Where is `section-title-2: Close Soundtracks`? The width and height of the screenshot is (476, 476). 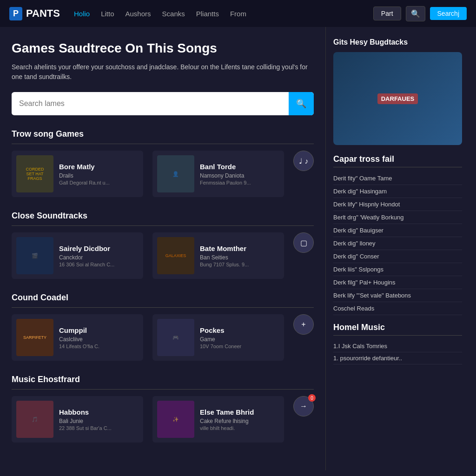
section-title-2: Close Soundtracks is located at coordinates (163, 216).